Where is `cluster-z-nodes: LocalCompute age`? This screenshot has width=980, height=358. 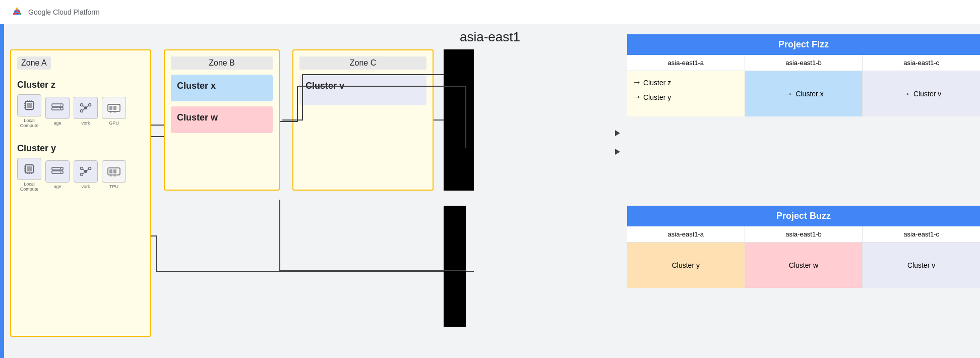
cluster-z-nodes: LocalCompute age is located at coordinates (81, 111).